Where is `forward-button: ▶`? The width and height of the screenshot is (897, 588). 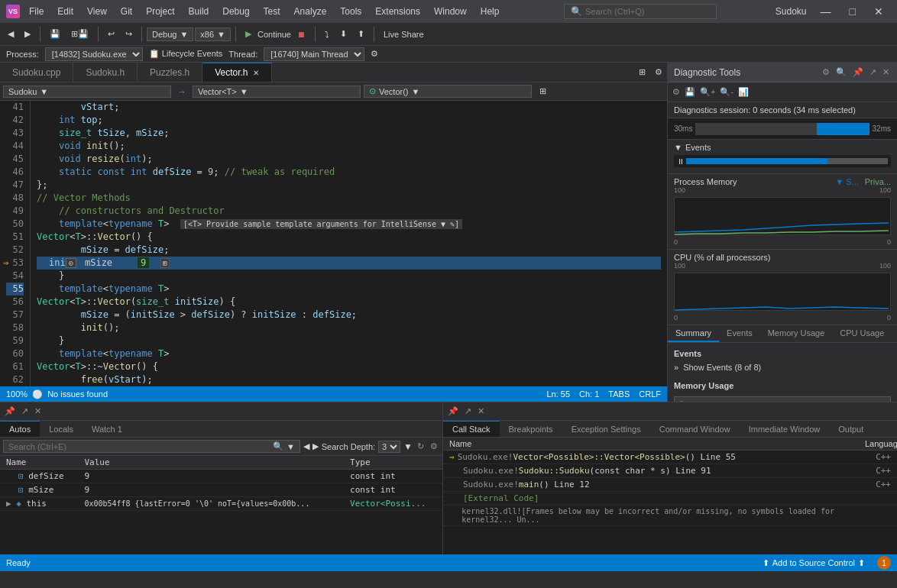 forward-button: ▶ is located at coordinates (28, 34).